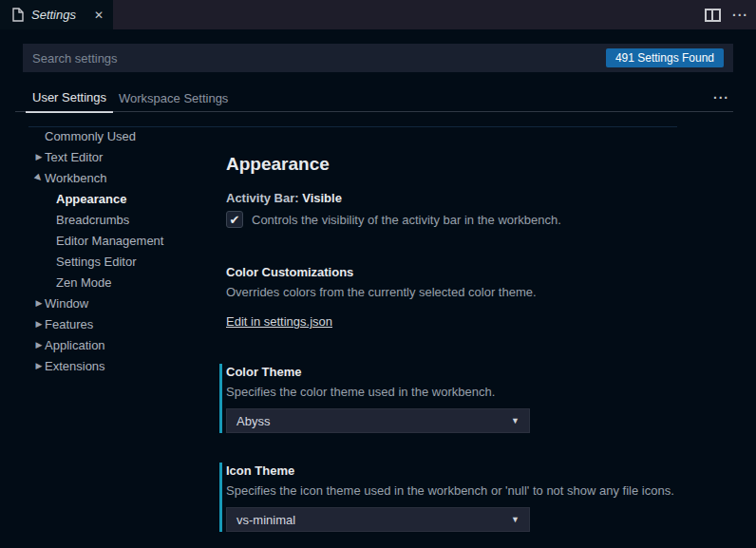  I want to click on settings-more-icon: ···, so click(722, 98).